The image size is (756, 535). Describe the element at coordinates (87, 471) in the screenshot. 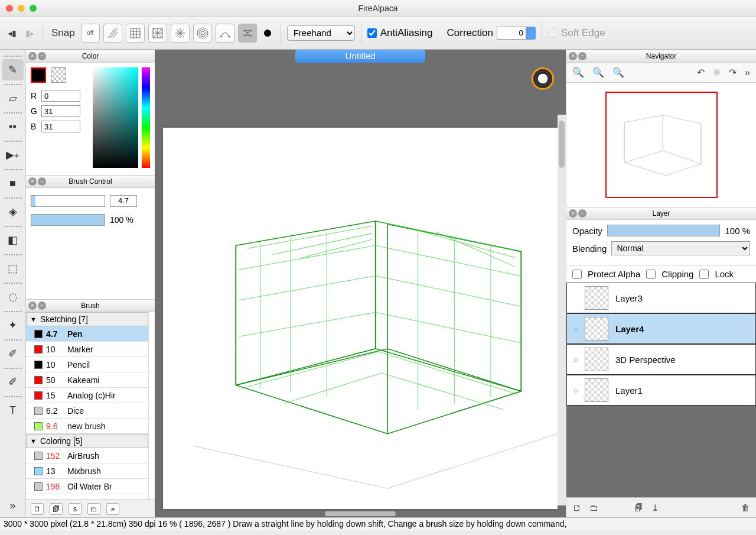

I see `brush-item: 13Mixbrush` at that location.